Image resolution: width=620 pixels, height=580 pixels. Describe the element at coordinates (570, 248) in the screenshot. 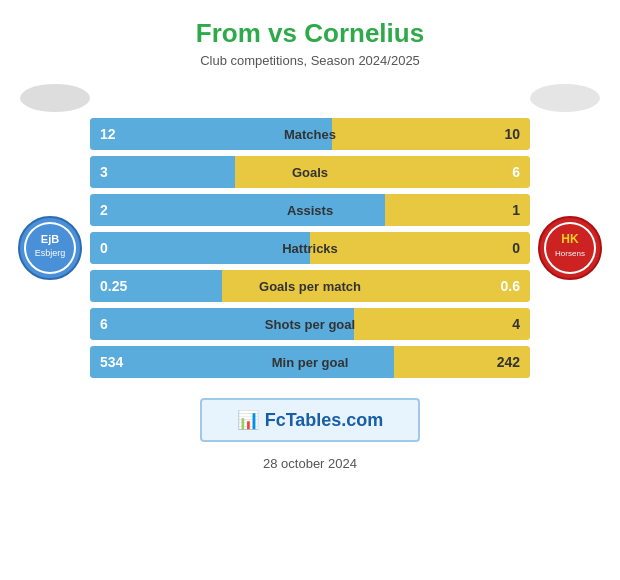

I see `logo-right: HK Horsens` at that location.